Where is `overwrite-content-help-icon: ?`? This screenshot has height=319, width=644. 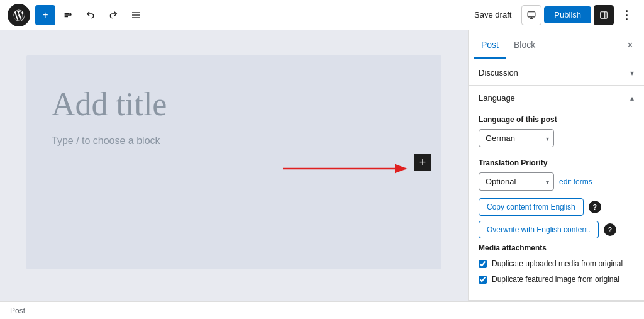
overwrite-content-help-icon: ? is located at coordinates (610, 230).